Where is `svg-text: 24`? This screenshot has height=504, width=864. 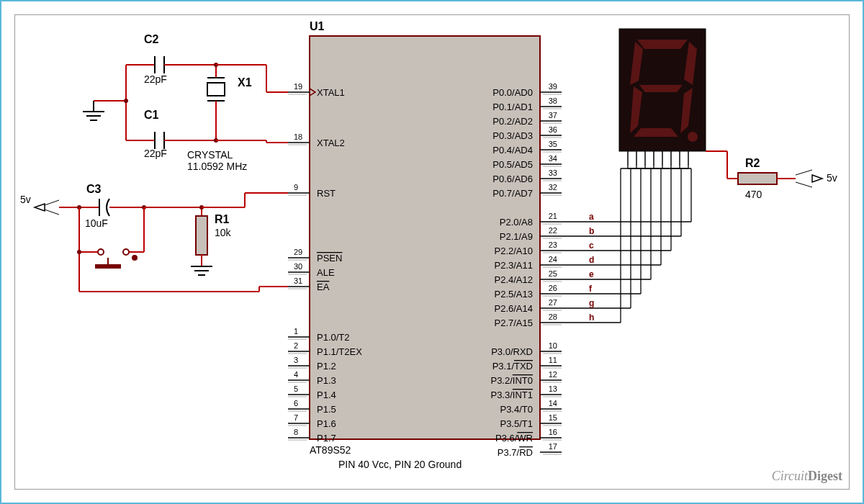 svg-text: 24 is located at coordinates (553, 259).